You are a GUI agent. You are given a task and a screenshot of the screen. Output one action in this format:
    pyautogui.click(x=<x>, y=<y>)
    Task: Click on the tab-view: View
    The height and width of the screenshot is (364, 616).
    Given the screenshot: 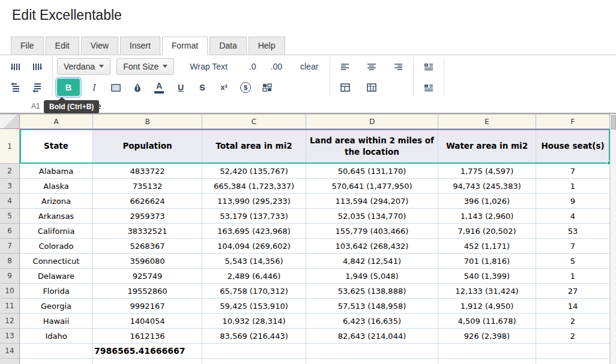 What is the action you would take?
    pyautogui.click(x=100, y=46)
    